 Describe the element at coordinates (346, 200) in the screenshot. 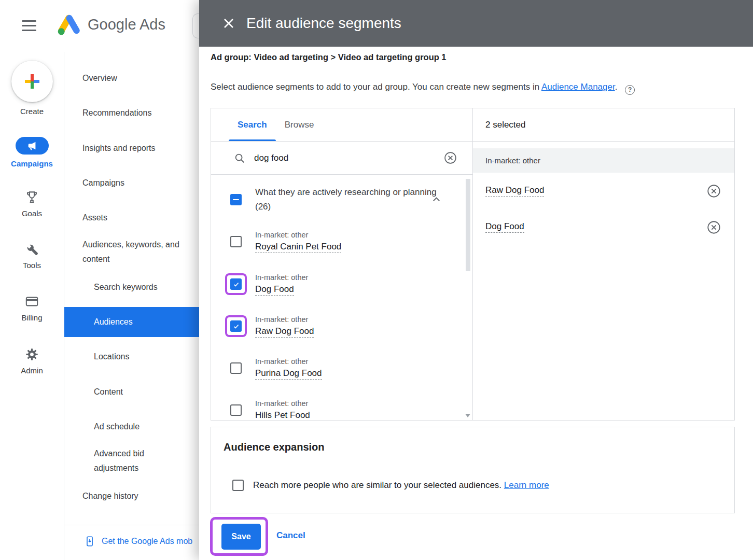

I see `group-label: What they are actively researching or pl…` at that location.